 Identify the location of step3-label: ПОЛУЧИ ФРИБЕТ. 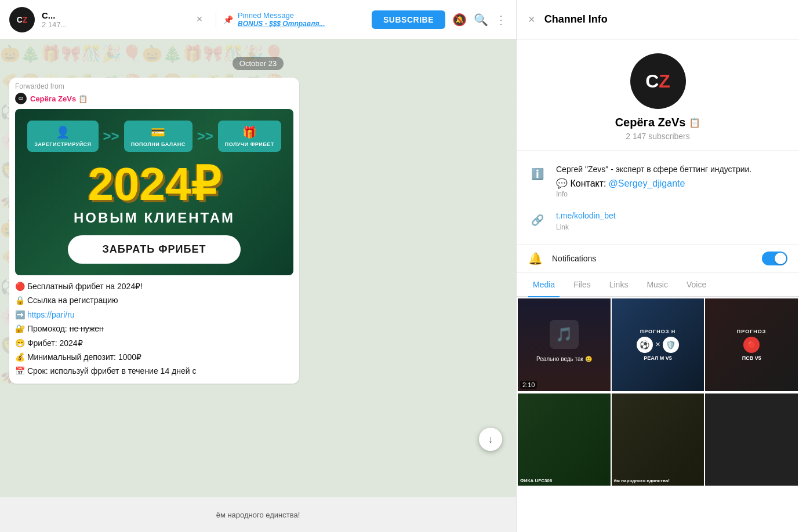
(249, 144).